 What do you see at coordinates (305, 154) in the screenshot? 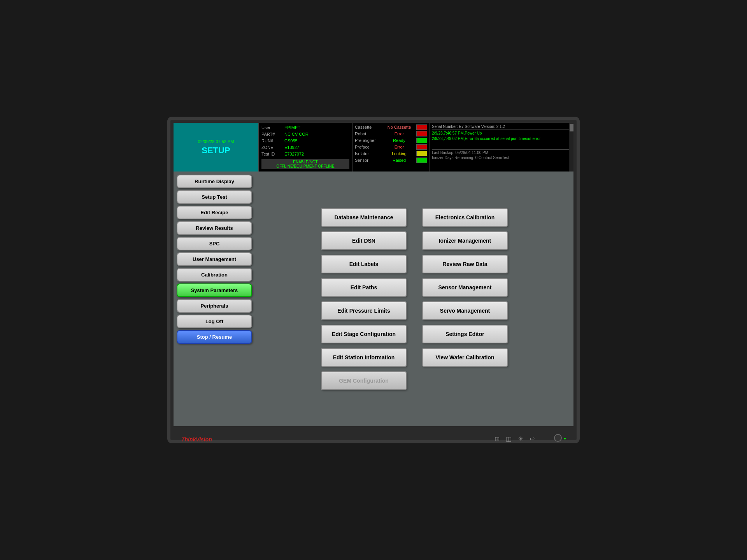
I see `testid-row: Test ID E7027072` at bounding box center [305, 154].